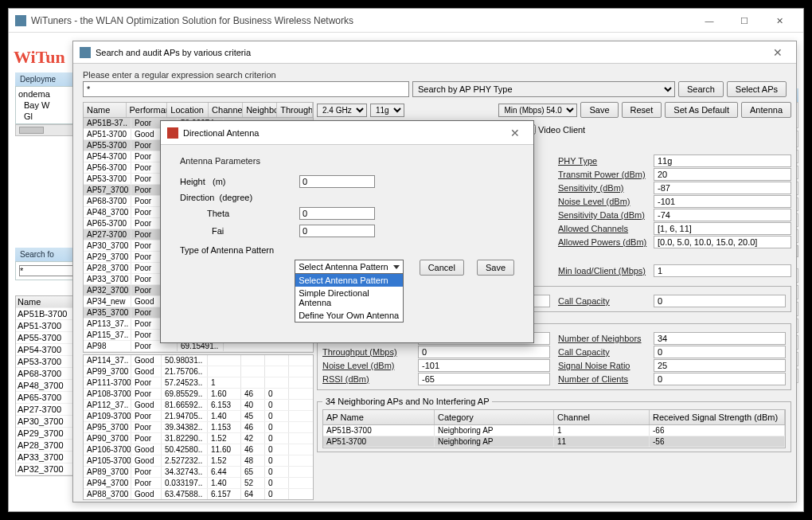 The width and height of the screenshot is (812, 520). Describe the element at coordinates (198, 428) in the screenshot. I see `ap-table-body-ext: AP114_37..Good50.98031..AP99_3700Good21.…` at that location.